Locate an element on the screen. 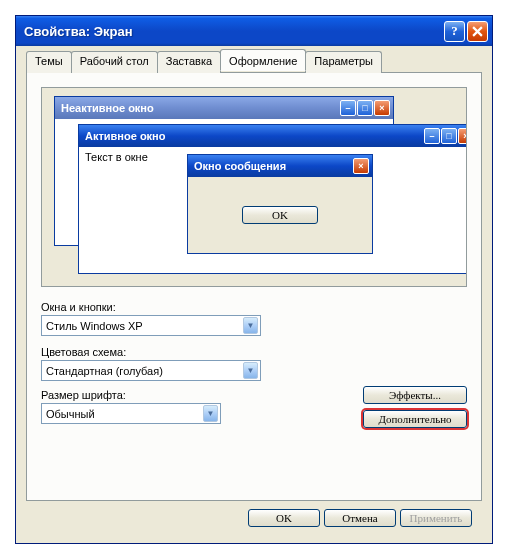 This screenshot has height=559, width=508. help-button: ? is located at coordinates (454, 32).